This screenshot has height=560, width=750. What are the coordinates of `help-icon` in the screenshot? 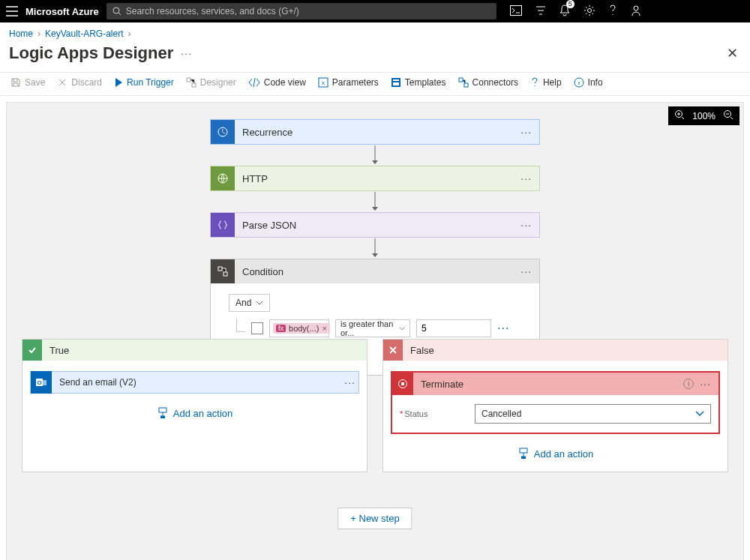 It's located at (613, 12).